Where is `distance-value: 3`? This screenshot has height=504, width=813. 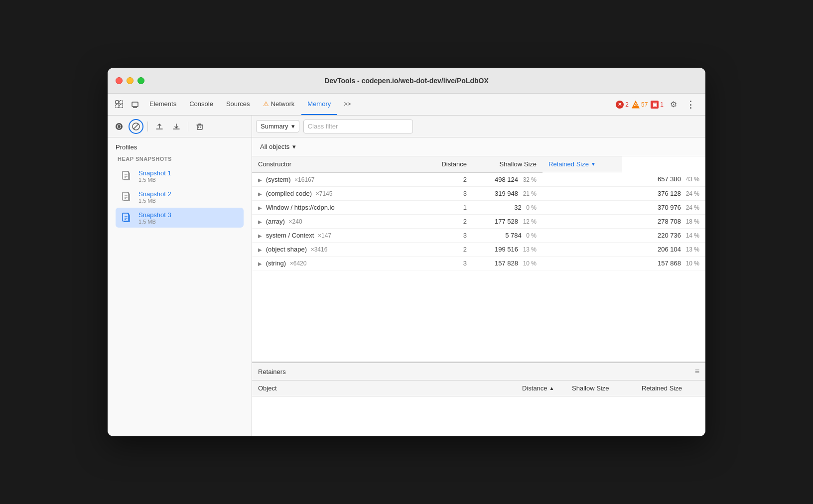
distance-value: 3 is located at coordinates (453, 235).